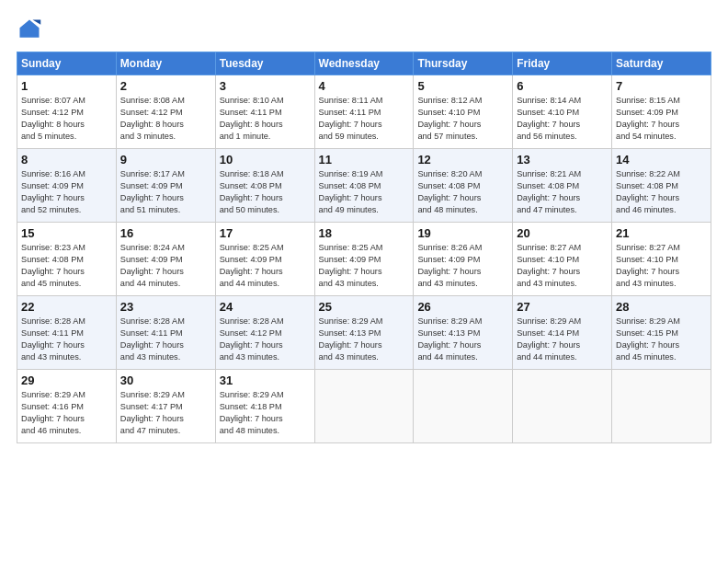 The height and width of the screenshot is (563, 728). I want to click on day-number: 11, so click(364, 160).